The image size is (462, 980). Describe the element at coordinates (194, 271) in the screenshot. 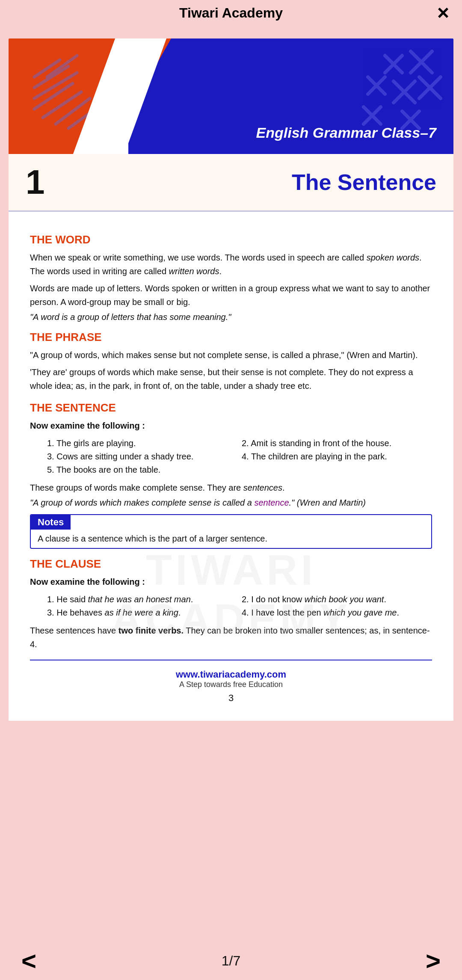

I see `written-words-link: written words` at that location.